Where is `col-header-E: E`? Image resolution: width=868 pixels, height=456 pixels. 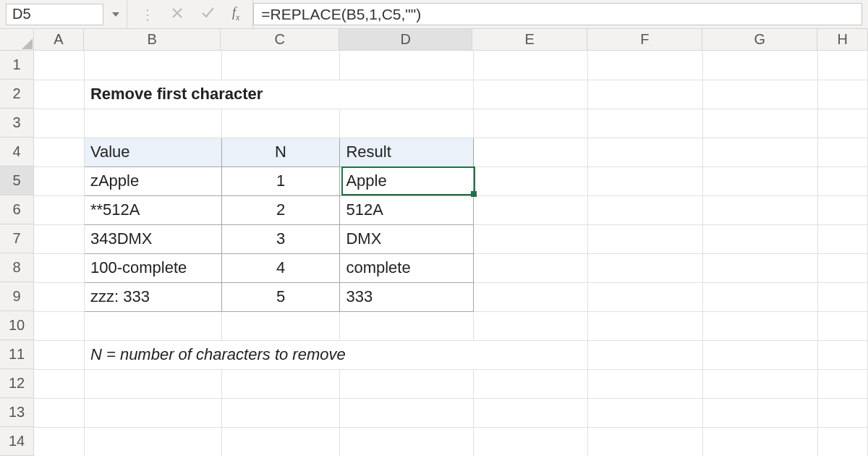
col-header-E: E is located at coordinates (529, 40).